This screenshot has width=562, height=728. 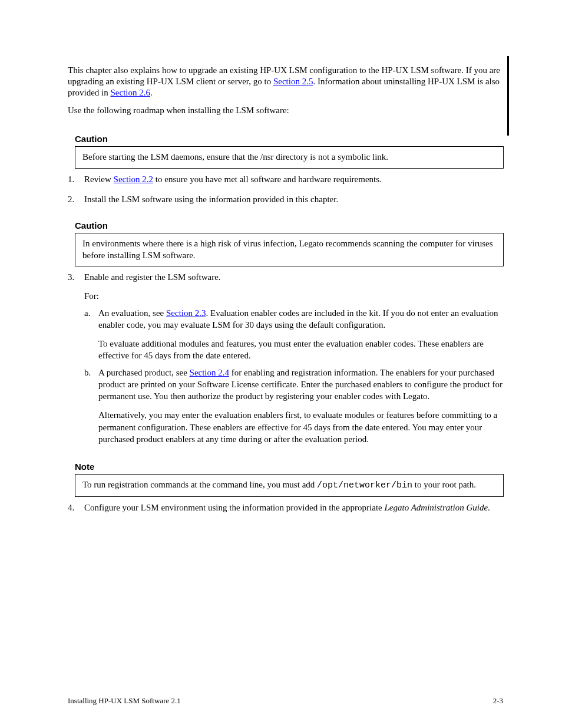 I want to click on substep-b-pre: A purchased product, see, so click(x=144, y=373).